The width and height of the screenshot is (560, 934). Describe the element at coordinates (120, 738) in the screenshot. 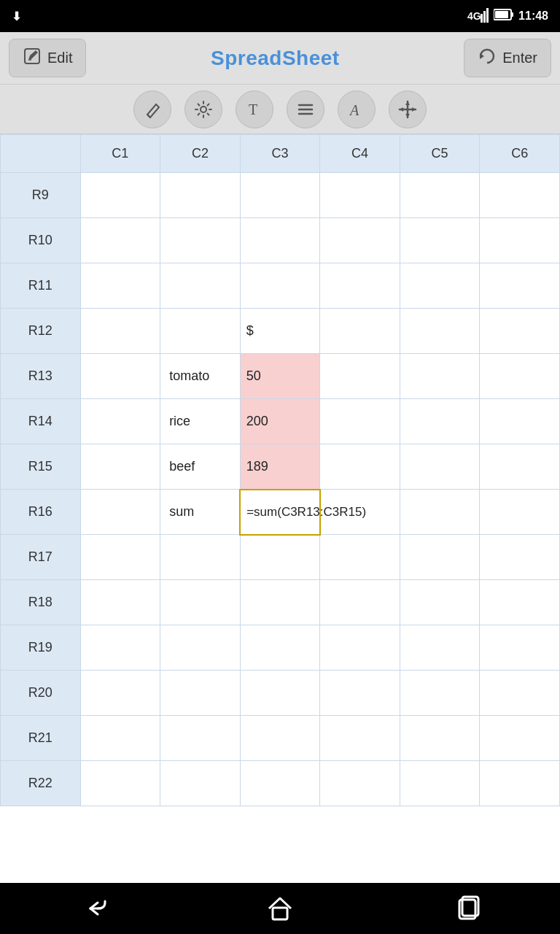

I see `cell-r21-c1` at that location.